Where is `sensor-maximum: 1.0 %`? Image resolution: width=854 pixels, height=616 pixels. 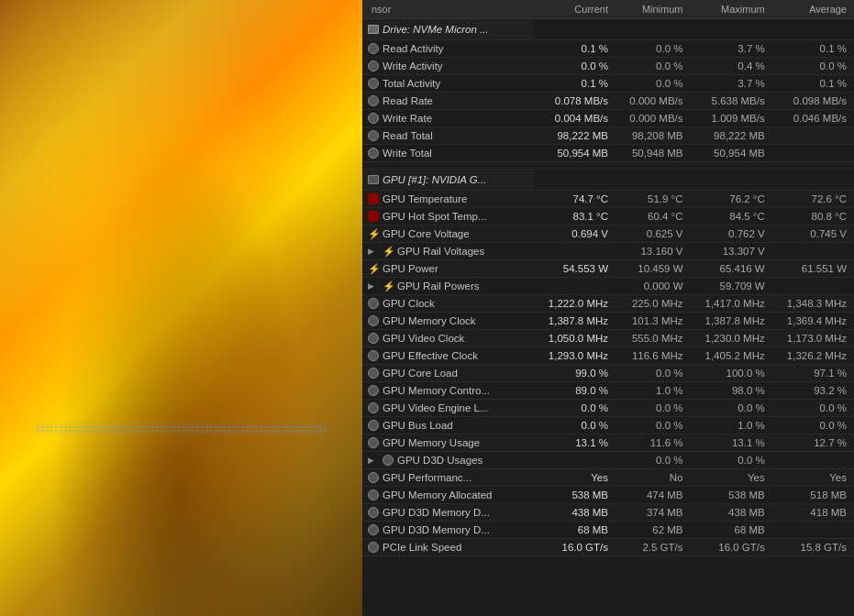 sensor-maximum: 1.0 % is located at coordinates (732, 425).